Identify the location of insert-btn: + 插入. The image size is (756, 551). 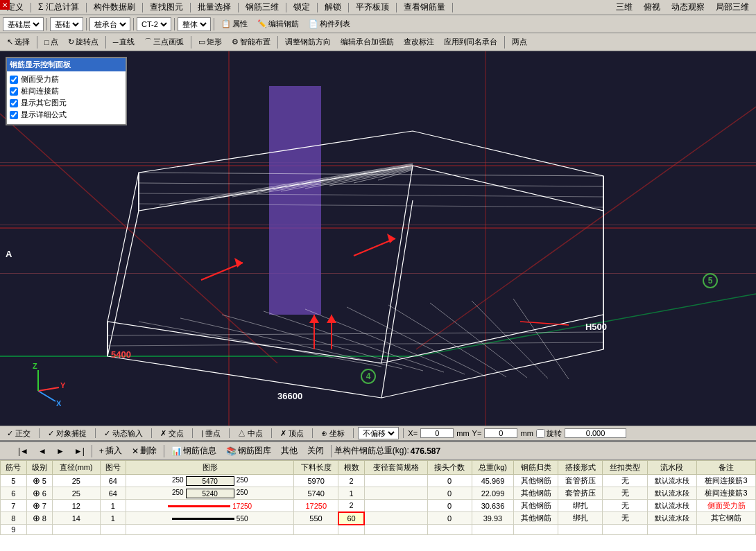
(111, 451).